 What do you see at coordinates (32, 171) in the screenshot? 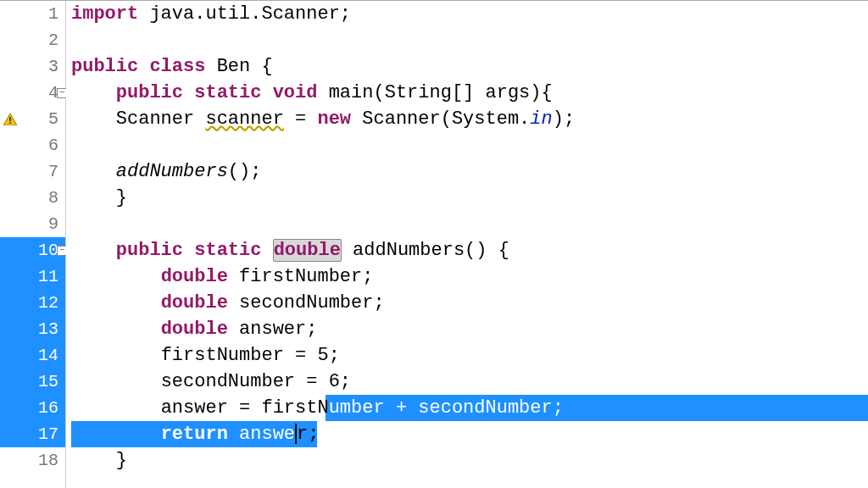
I see `gutter-line: 7` at bounding box center [32, 171].